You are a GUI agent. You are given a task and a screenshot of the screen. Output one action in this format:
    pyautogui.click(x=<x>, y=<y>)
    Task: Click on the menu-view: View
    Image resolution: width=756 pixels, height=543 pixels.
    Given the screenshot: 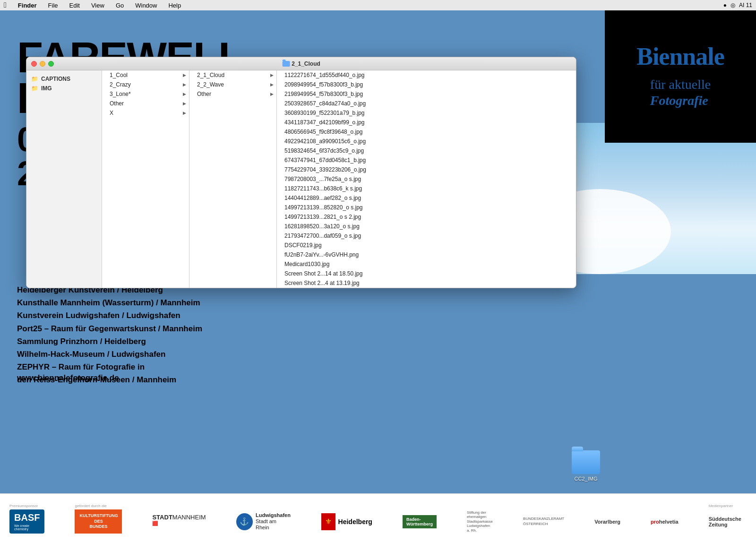 What is the action you would take?
    pyautogui.click(x=98, y=6)
    